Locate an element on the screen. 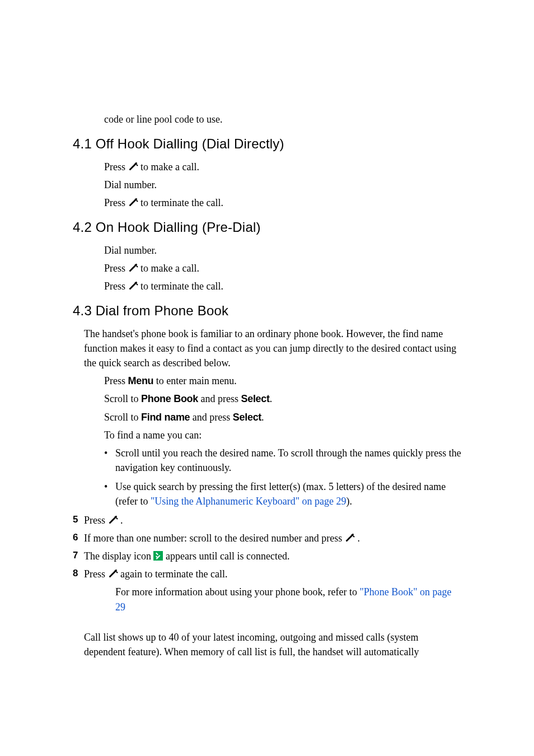 The width and height of the screenshot is (534, 756). findname-label: Find name is located at coordinates (166, 417).